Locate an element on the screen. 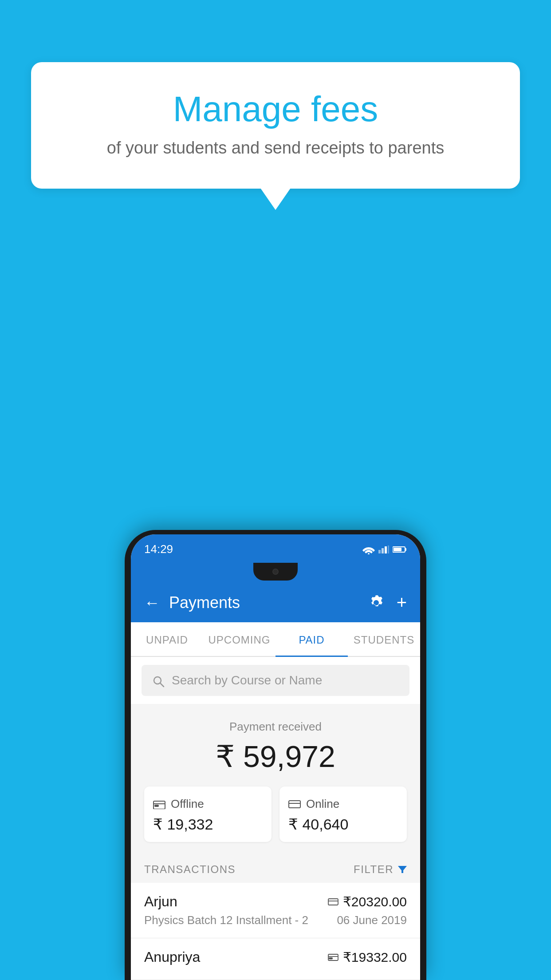 The width and height of the screenshot is (551, 980). transaction-amount-wrap: ₹20320.00 is located at coordinates (367, 902).